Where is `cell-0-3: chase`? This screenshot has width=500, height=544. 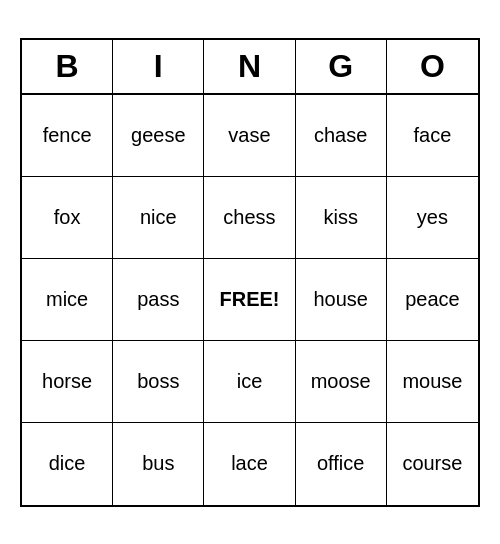
cell-0-3: chase is located at coordinates (342, 136).